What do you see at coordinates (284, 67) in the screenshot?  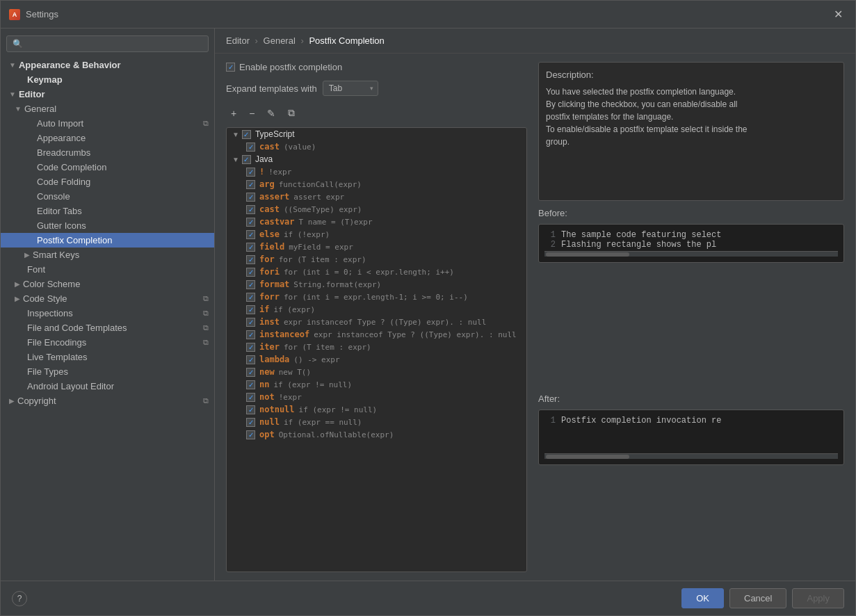 I see `enable-checkbox-label: Enable postfix completion` at bounding box center [284, 67].